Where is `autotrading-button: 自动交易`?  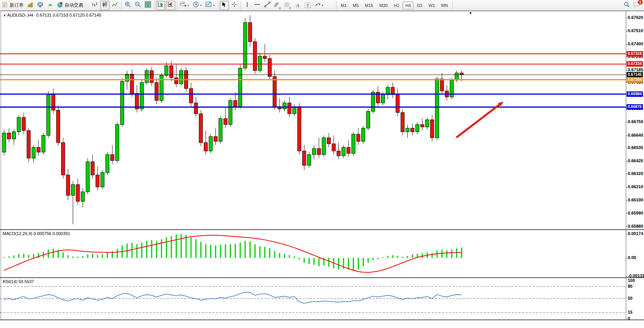
autotrading-button: 自动交易 is located at coordinates (70, 5).